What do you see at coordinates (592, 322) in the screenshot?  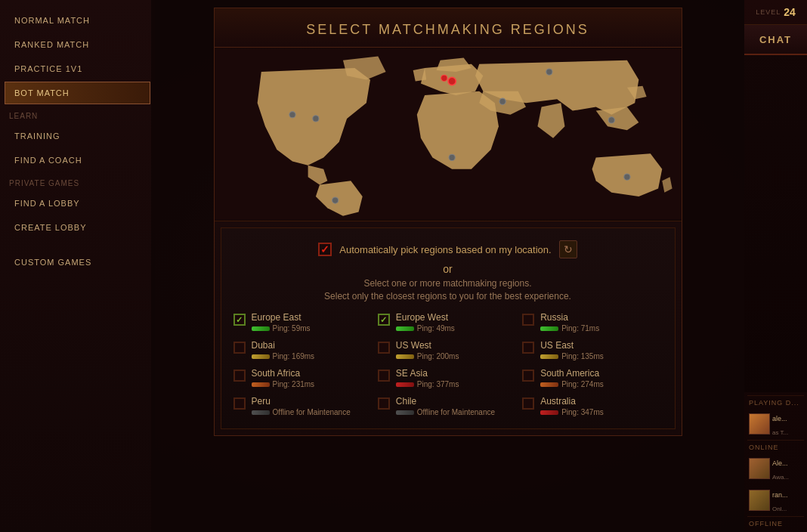 I see `region-item-russia: Russia Ping: 71ms` at bounding box center [592, 322].